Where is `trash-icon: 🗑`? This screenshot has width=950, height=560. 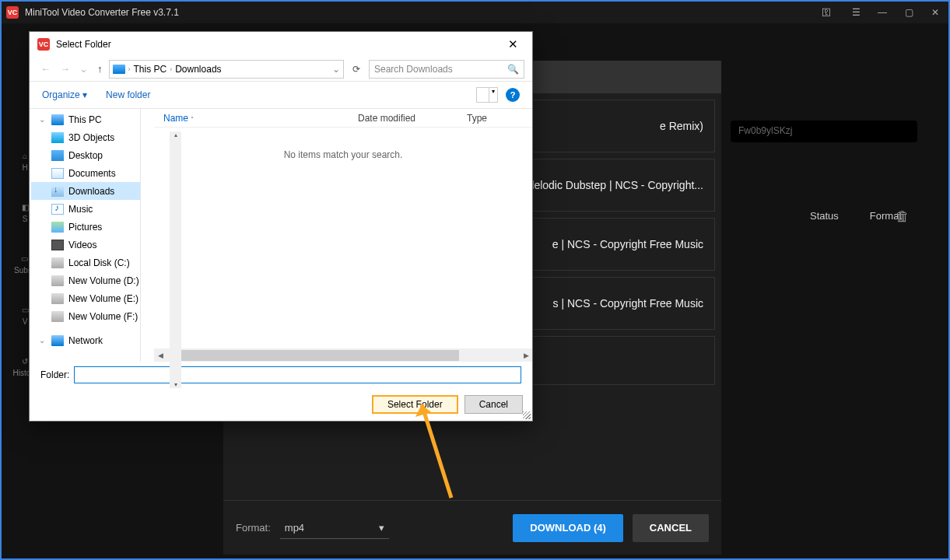 trash-icon: 🗑 is located at coordinates (903, 216).